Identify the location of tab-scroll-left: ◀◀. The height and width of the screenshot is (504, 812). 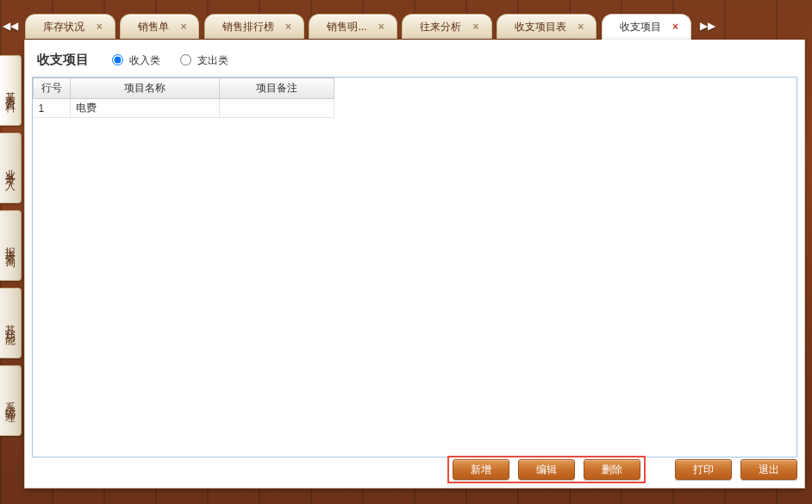
(10, 26).